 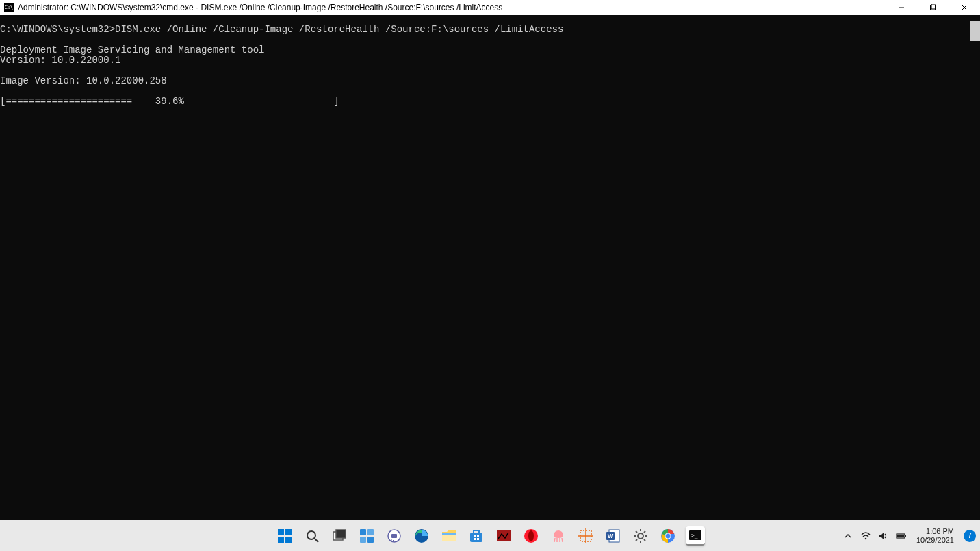 I want to click on taskbar-icons: W, so click(x=490, y=536).